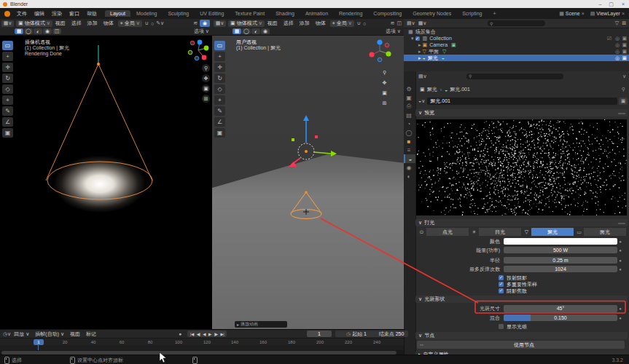 This screenshot has width=629, height=364. I want to click on multiple-importance-checkbox: ✓, so click(501, 284).